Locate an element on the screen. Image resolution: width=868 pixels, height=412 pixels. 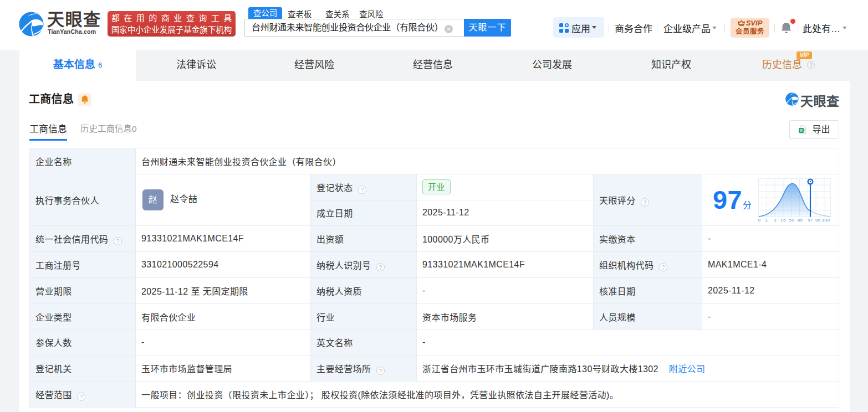
svg-text: 99 is located at coordinates (818, 220).